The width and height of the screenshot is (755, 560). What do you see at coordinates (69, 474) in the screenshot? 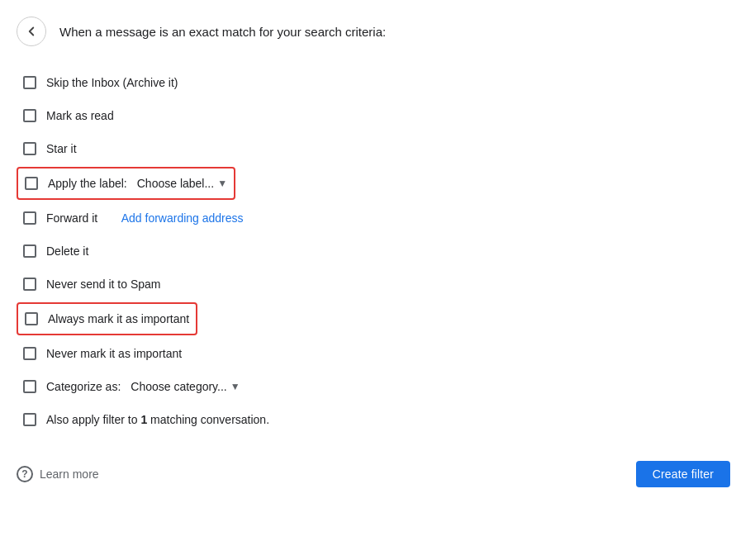
I see `learn-more-link: Learn more` at bounding box center [69, 474].